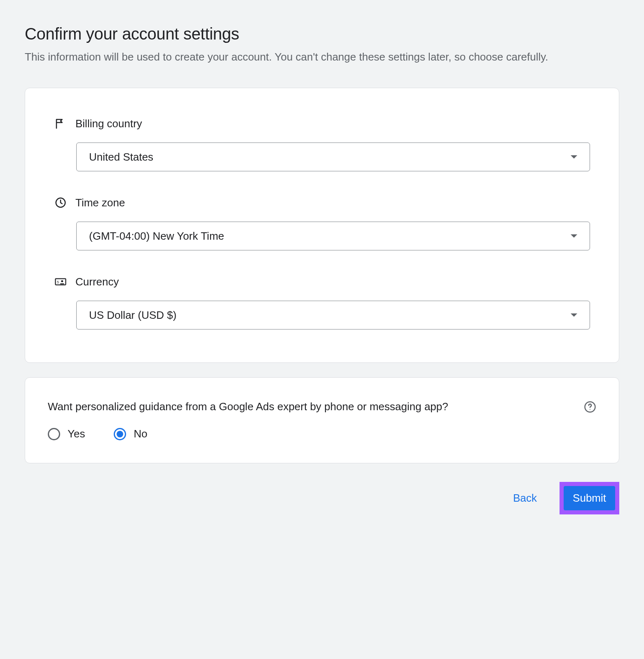 The height and width of the screenshot is (659, 644). I want to click on radio-no-label: No, so click(140, 434).